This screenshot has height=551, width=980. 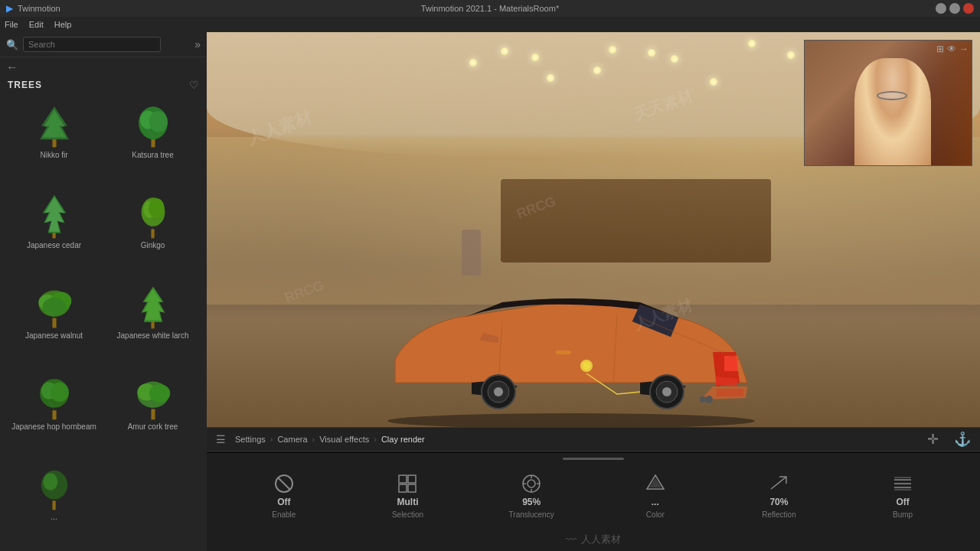 What do you see at coordinates (153, 398) in the screenshot?
I see `tree-icon-amur-cork-tree` at bounding box center [153, 398].